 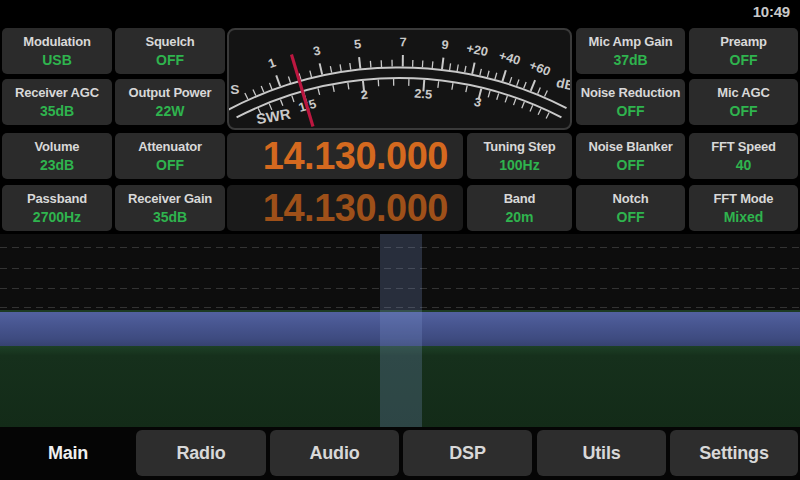 What do you see at coordinates (57, 217) in the screenshot?
I see `control-value: 2700Hz` at bounding box center [57, 217].